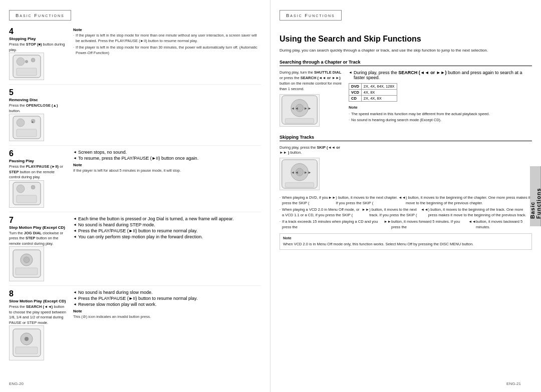  I want to click on search-right: During play, press the SEARCH (◄◄ or ►►)…, so click(438, 99).